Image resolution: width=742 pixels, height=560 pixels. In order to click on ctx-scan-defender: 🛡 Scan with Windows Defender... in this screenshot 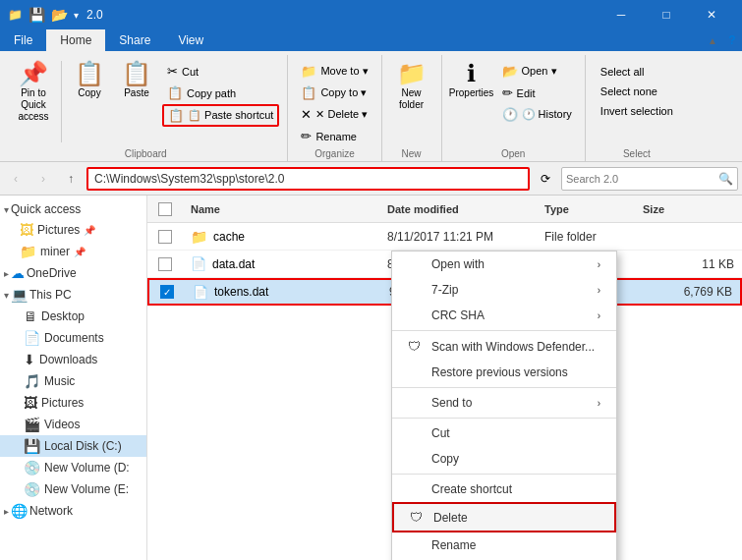, I will do `click(504, 346)`.